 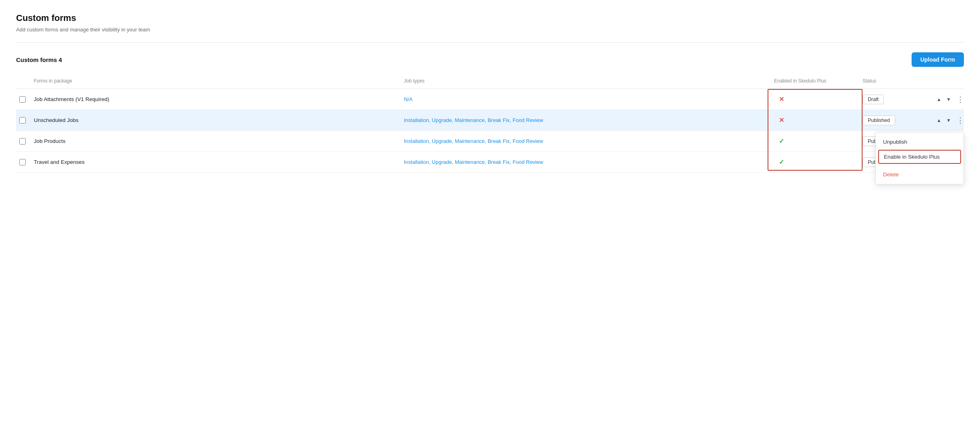 What do you see at coordinates (23, 99) in the screenshot?
I see `row-1-checkbox` at bounding box center [23, 99].